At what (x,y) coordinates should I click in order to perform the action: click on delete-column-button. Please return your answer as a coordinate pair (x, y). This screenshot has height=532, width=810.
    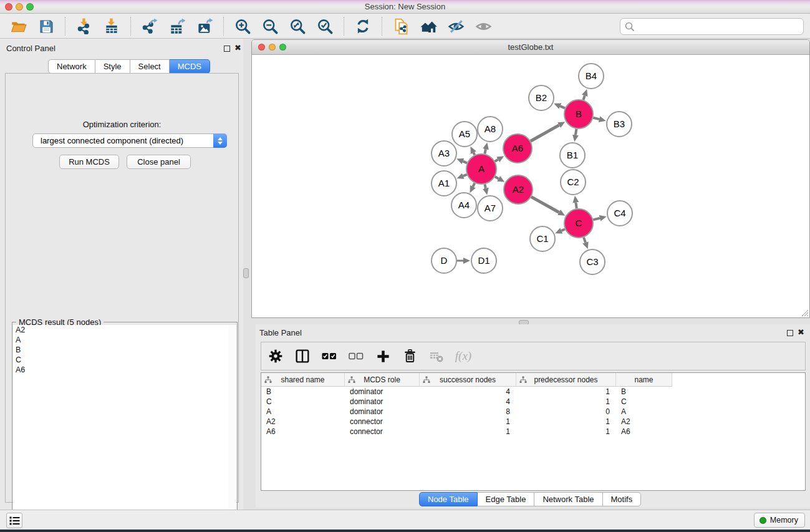
    Looking at the image, I should click on (410, 356).